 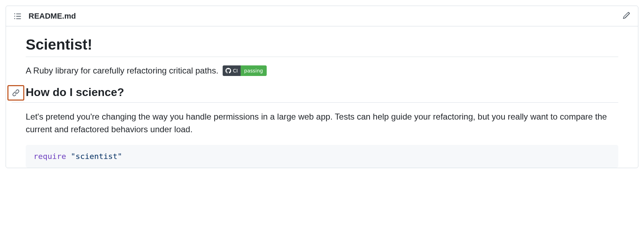 What do you see at coordinates (322, 156) in the screenshot?
I see `code-block: require "scientist"` at bounding box center [322, 156].